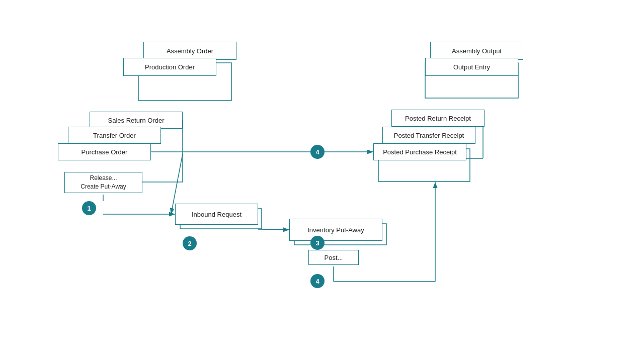 The width and height of the screenshot is (644, 362). I want to click on posted-transfer-receipt-label: Posted Transfer Receipt, so click(429, 136).